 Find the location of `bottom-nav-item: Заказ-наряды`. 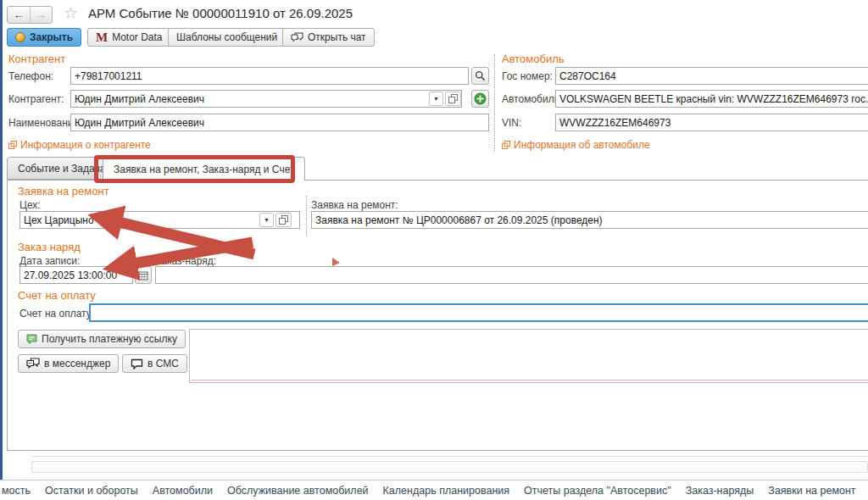

bottom-nav-item: Заказ-наряды is located at coordinates (721, 491).